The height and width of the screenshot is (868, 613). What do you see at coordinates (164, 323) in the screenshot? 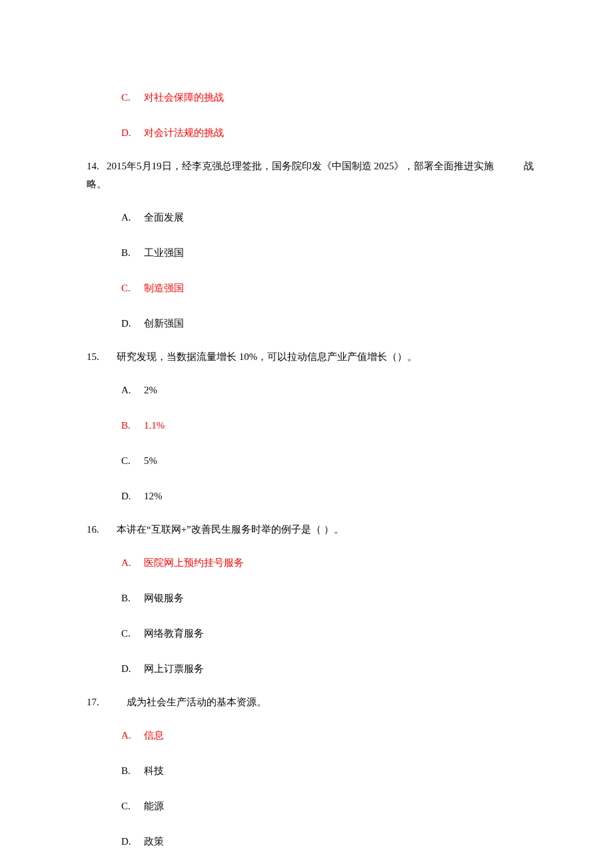
I see `option-text: 创新强国` at bounding box center [164, 323].